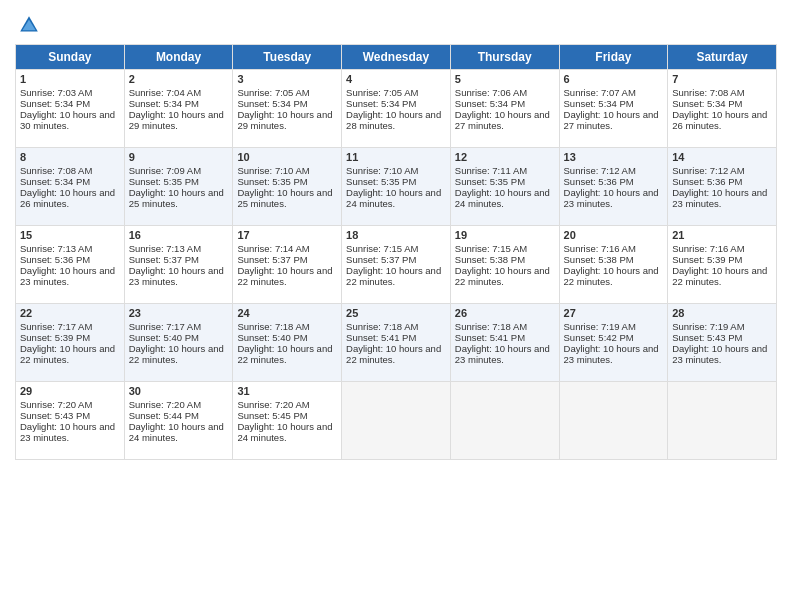 This screenshot has height=612, width=792. I want to click on table-row: 30Sunrise: 7:20 AMSunset: 5:44 PMDayligh…, so click(178, 421).